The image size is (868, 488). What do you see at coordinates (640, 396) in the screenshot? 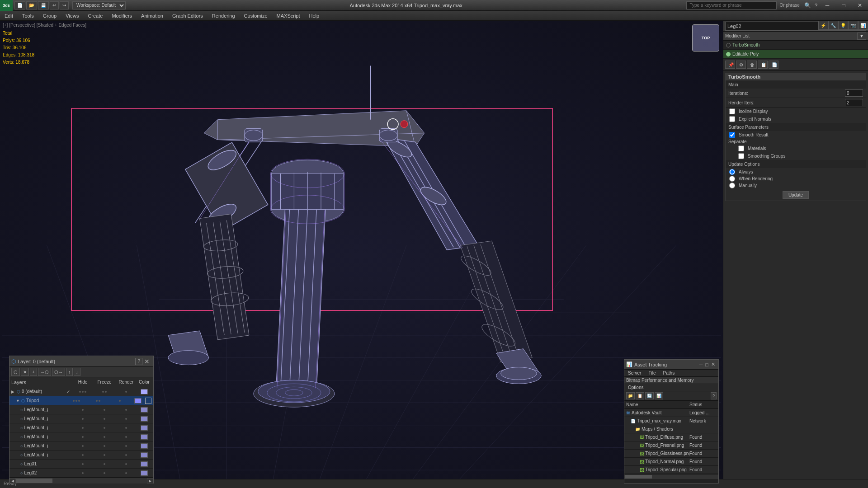
I see `asset-tb-2: 📋` at bounding box center [640, 396].